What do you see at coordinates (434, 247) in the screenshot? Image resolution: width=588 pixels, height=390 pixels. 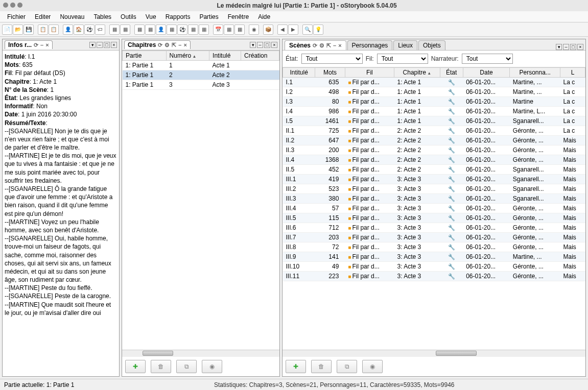 I see `table-row: III.872Fil par d...3: Acte 306-01-20...G…` at bounding box center [434, 247].